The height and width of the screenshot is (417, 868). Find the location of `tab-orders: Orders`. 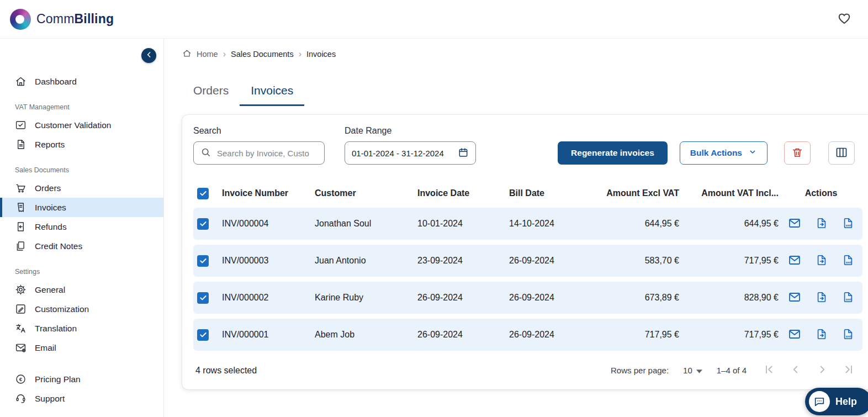

tab-orders: Orders is located at coordinates (211, 92).